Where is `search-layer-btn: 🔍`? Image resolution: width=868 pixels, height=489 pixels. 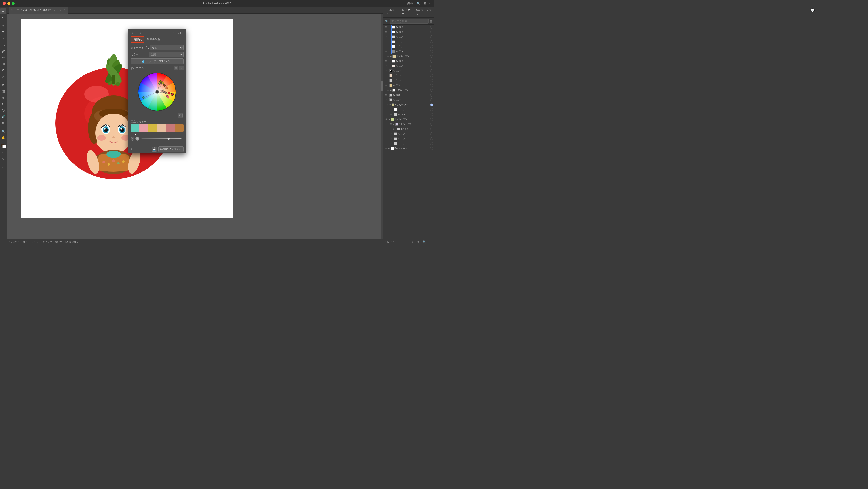 search-layer-btn: 🔍 is located at coordinates (424, 242).